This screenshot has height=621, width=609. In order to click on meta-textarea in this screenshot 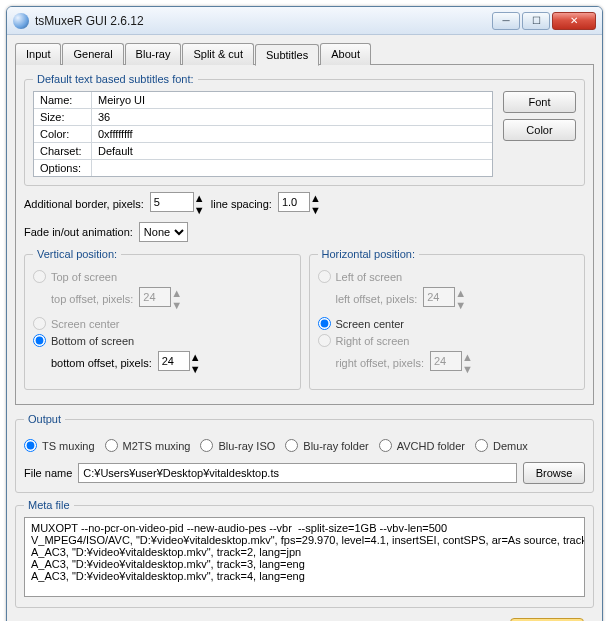, I will do `click(304, 557)`.